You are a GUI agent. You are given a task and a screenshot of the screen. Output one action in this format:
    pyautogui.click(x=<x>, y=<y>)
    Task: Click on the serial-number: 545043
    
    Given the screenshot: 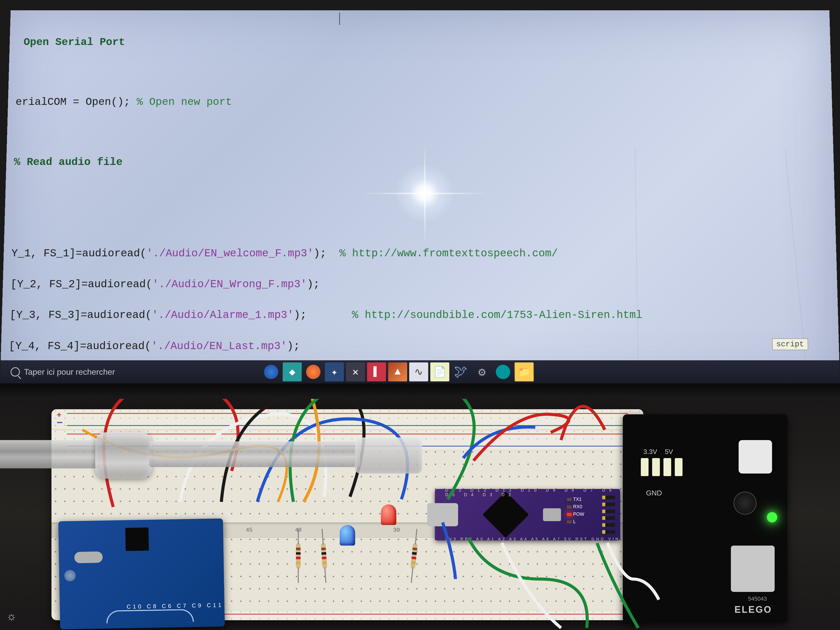 What is the action you would take?
    pyautogui.click(x=758, y=599)
    